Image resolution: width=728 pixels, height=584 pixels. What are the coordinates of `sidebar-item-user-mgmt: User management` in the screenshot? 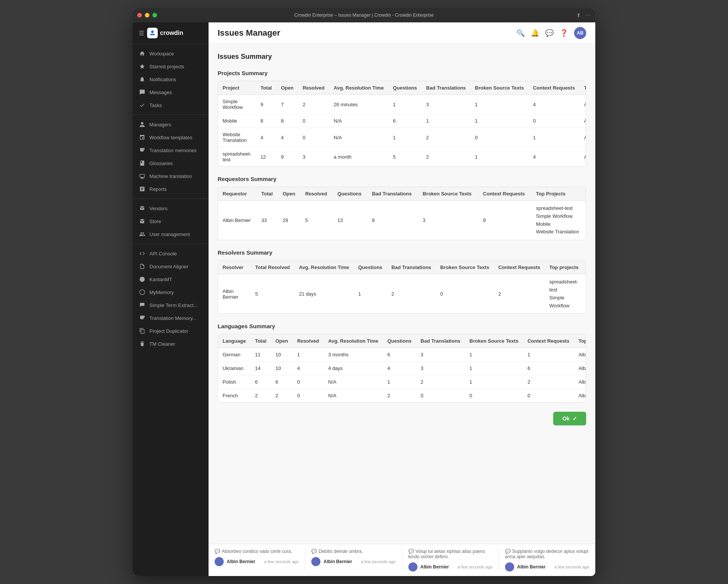 It's located at (171, 234).